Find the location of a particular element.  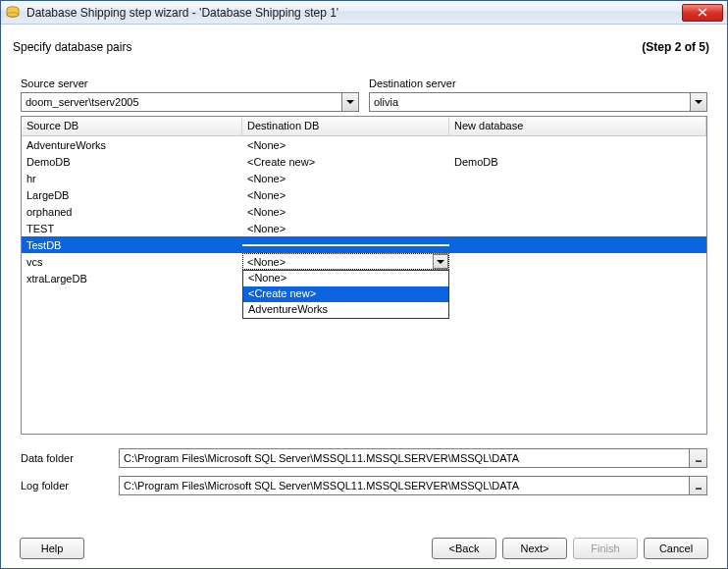

dropdown-option: <None> is located at coordinates (345, 279).